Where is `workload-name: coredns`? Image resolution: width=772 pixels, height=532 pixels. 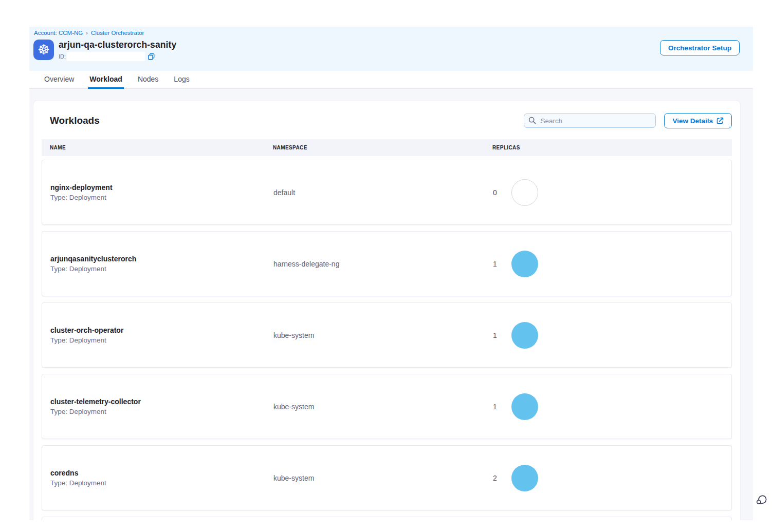
workload-name: coredns is located at coordinates (162, 473).